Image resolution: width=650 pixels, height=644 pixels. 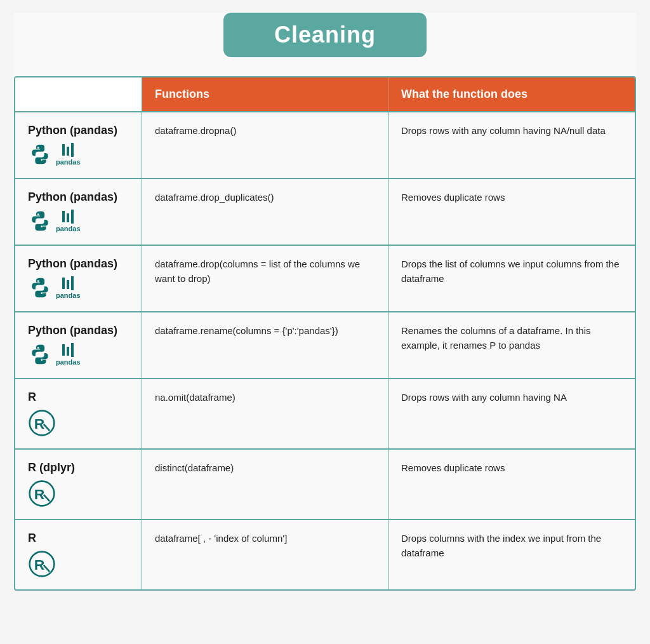 What do you see at coordinates (72, 131) in the screenshot?
I see `lang-label-1: Python (pandas)` at bounding box center [72, 131].